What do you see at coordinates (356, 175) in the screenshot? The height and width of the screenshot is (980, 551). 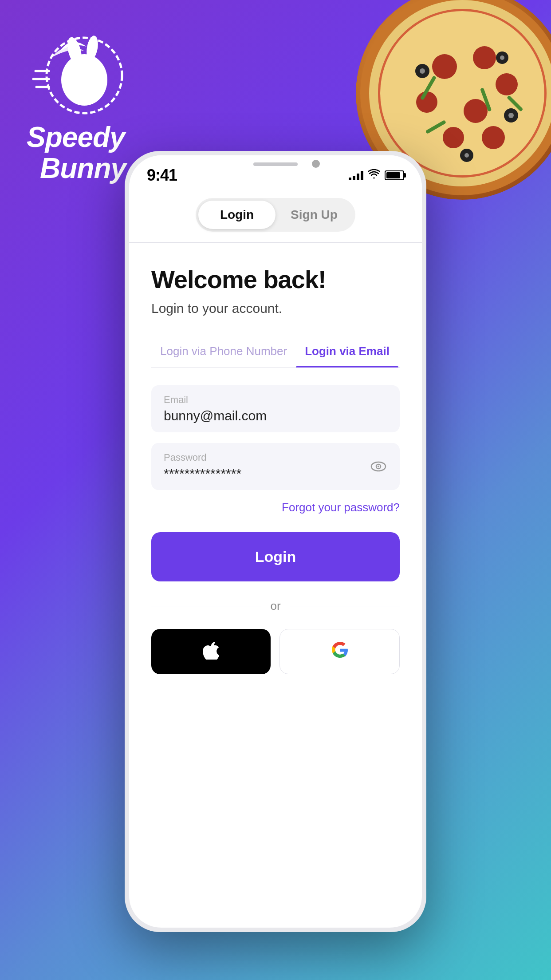 I see `signal-icon` at bounding box center [356, 175].